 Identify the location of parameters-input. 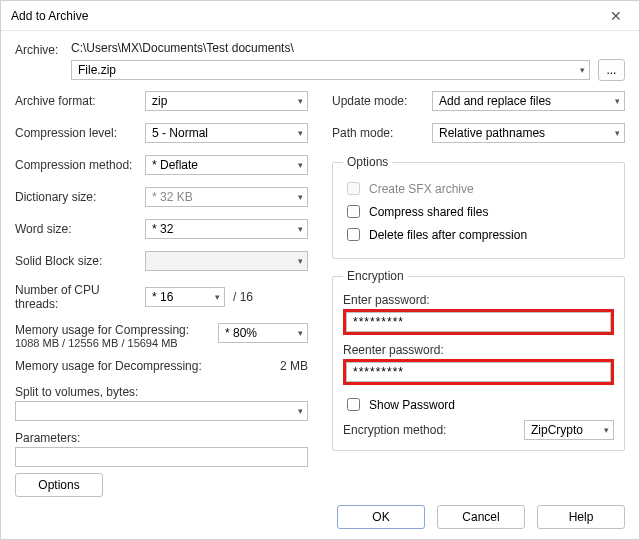
(162, 457).